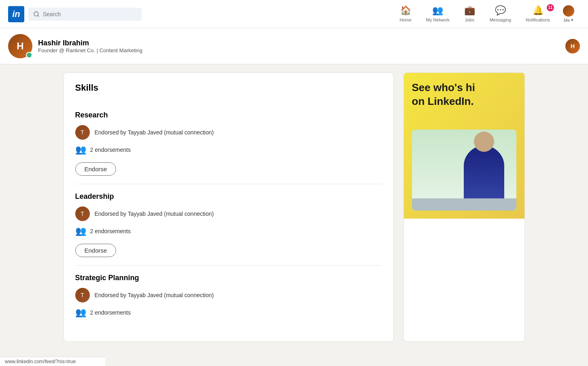 The width and height of the screenshot is (588, 366). What do you see at coordinates (85, 14) in the screenshot?
I see `search-bar` at bounding box center [85, 14].